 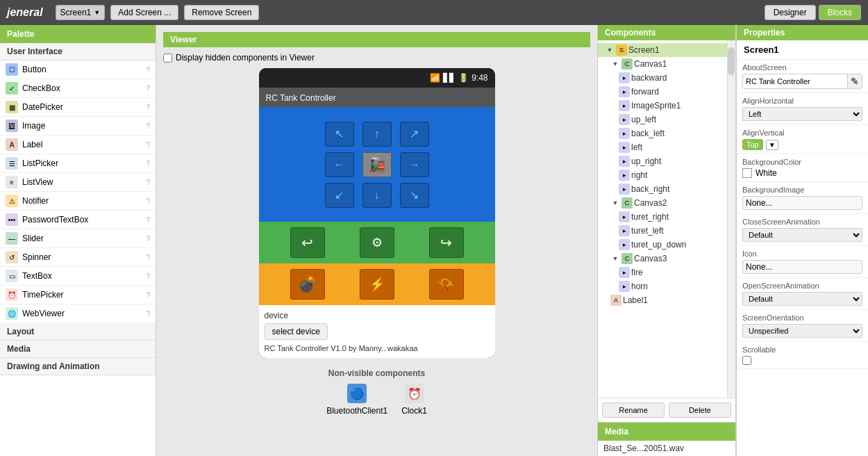 I want to click on scroll-thumb, so click(x=731, y=61).